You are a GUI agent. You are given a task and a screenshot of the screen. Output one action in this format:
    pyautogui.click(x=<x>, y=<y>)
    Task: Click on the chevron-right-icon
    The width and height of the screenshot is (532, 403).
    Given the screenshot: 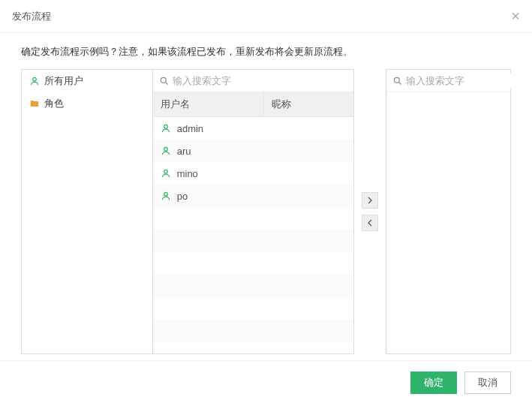 What is the action you would take?
    pyautogui.click(x=370, y=200)
    